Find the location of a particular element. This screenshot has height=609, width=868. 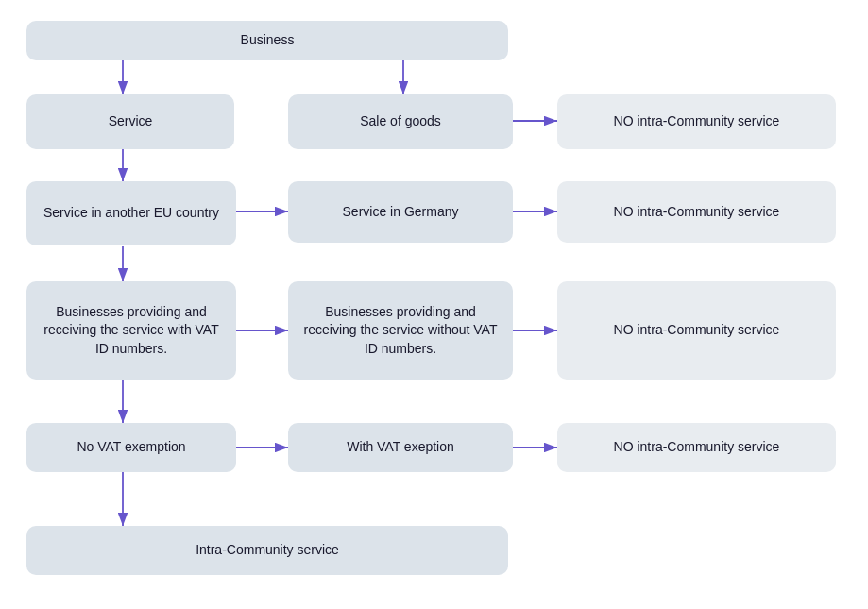

node-businesses-without-vat: Businesses providing and receiving the s… is located at coordinates (400, 330).